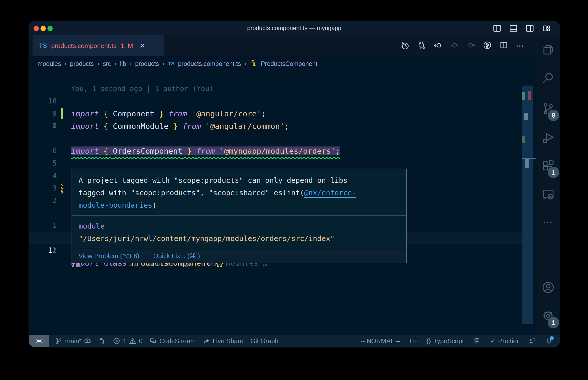 This screenshot has width=588, height=380. I want to click on code-line: 9 import { CommonModule } from '@angular…, so click(283, 101).